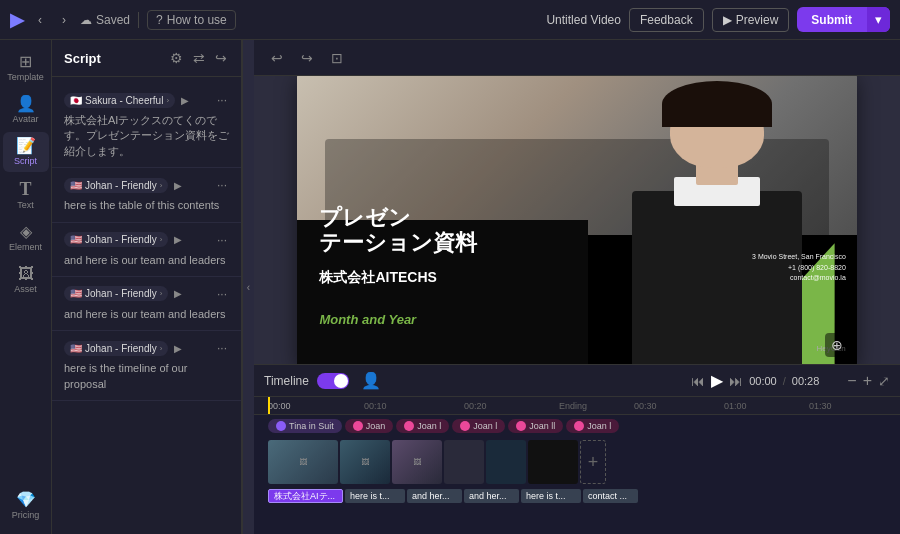 Image resolution: width=900 pixels, height=534 pixels. I want to click on feedback-button: Feedback, so click(666, 20).